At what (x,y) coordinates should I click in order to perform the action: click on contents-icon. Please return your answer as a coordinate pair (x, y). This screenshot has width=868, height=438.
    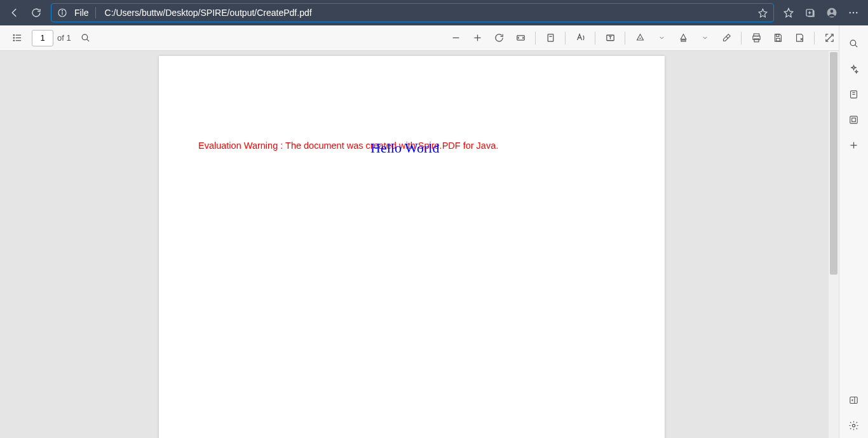
    Looking at the image, I should click on (17, 38).